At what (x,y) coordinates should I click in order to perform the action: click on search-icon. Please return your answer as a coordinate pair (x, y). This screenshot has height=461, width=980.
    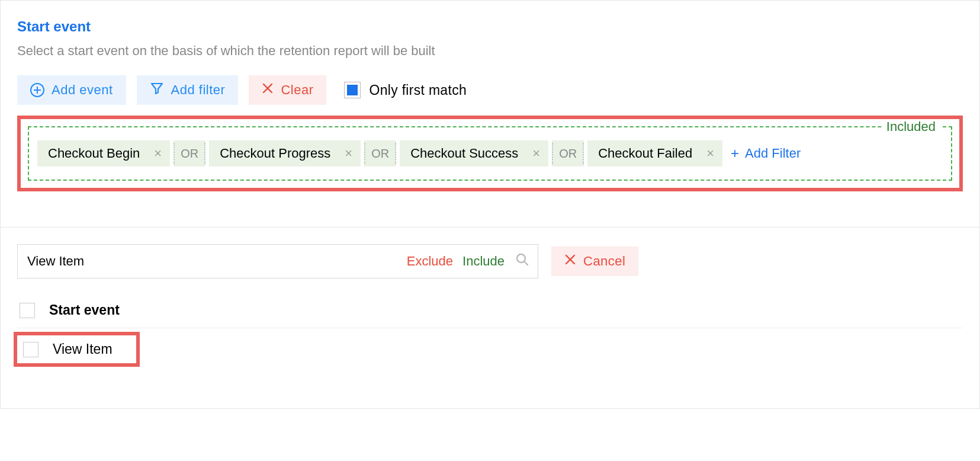
    Looking at the image, I should click on (519, 261).